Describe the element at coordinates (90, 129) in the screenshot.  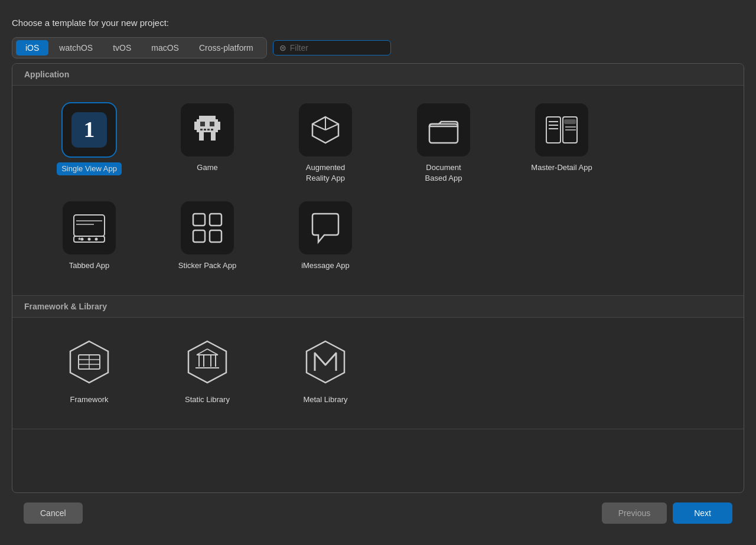
I see `svg-text: 1` at that location.